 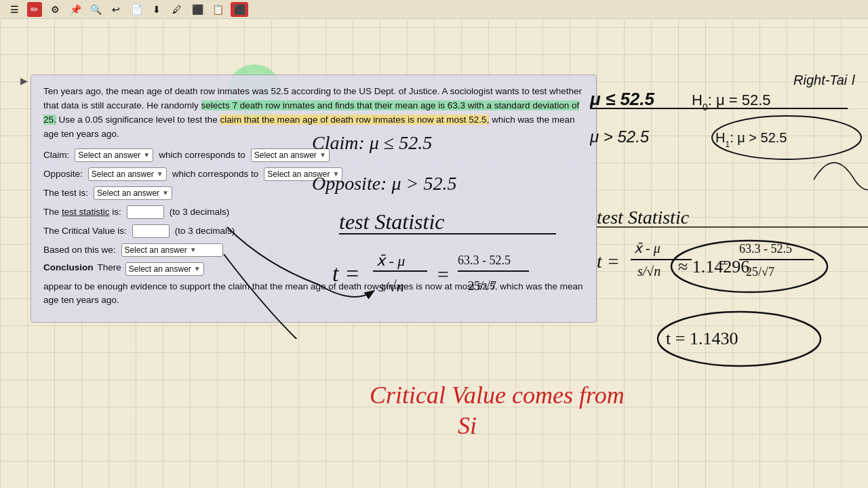 What do you see at coordinates (620, 137) in the screenshot?
I see `svg-text: μ > 52.5` at bounding box center [620, 137].